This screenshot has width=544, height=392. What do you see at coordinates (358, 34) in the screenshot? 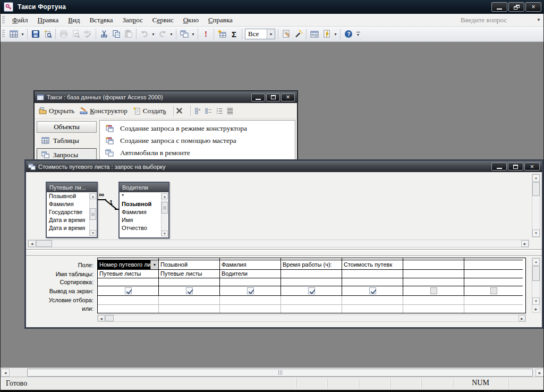
I see `toolbar-options-button: ▼` at bounding box center [358, 34].